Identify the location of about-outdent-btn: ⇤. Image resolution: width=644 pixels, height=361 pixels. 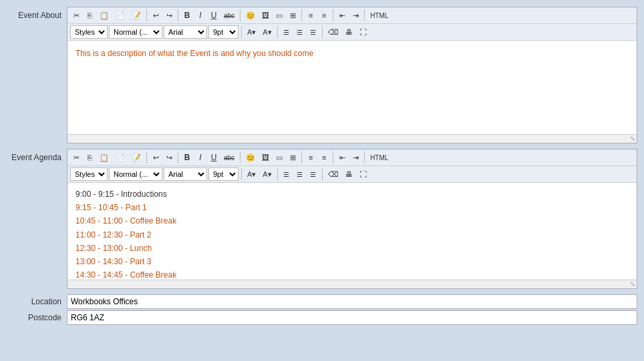
(342, 15).